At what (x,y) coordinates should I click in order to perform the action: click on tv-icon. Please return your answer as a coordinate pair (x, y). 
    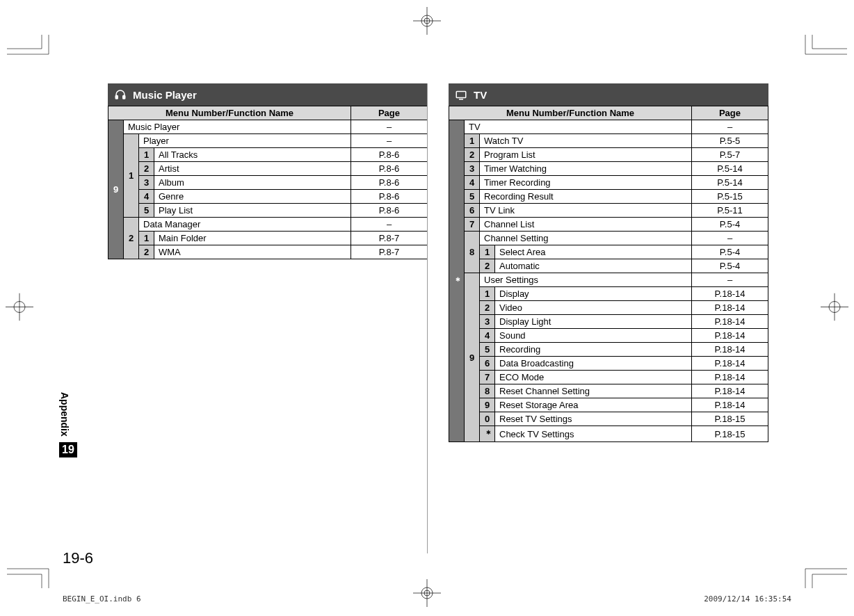
    Looking at the image, I should click on (461, 95).